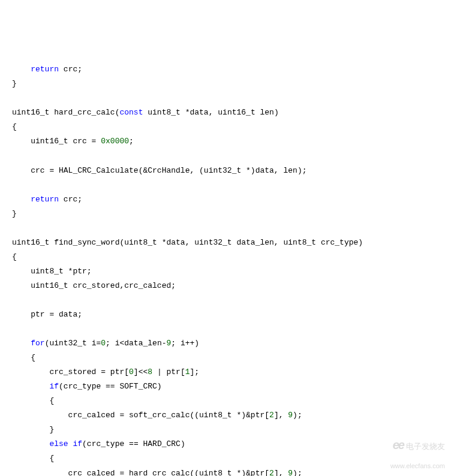  I want to click on watermark-url: www.elecfans.com, so click(417, 466).